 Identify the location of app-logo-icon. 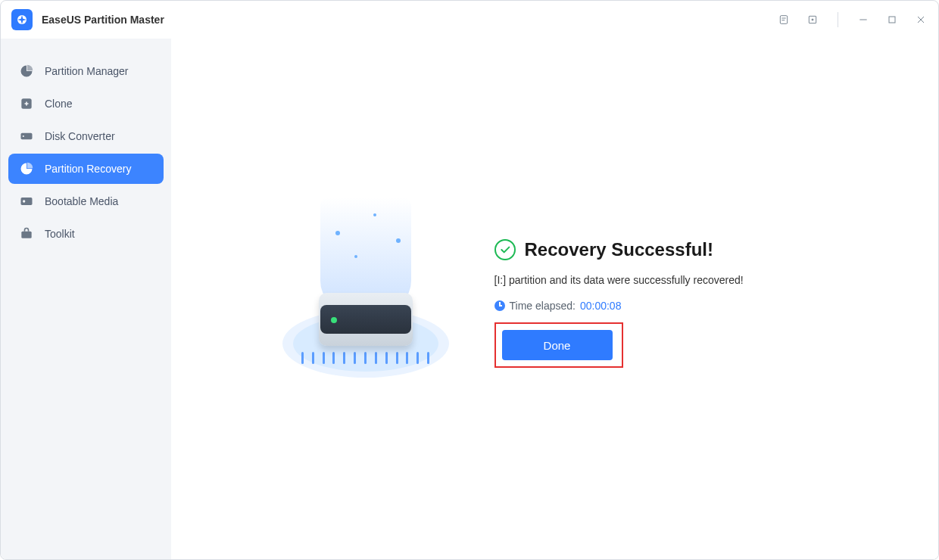
(22, 20).